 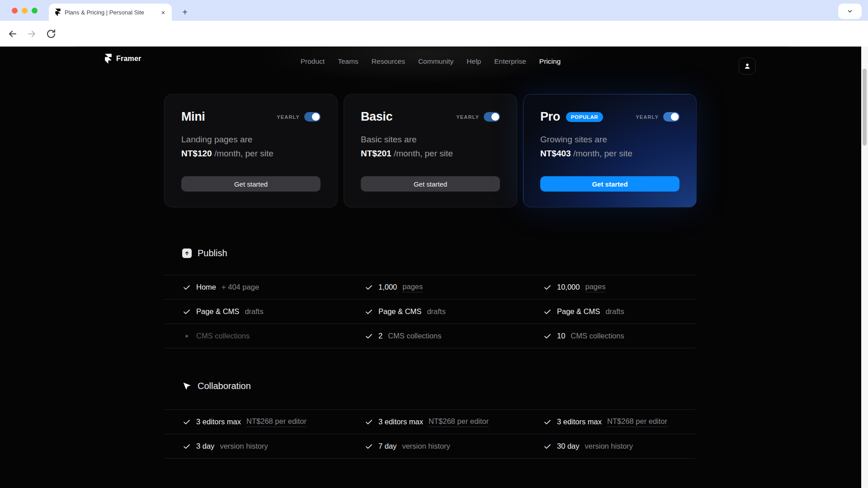 What do you see at coordinates (429, 434) in the screenshot?
I see `collaboration-feature-table: 3 editors maxNT$268 per editor 3 editors…` at bounding box center [429, 434].